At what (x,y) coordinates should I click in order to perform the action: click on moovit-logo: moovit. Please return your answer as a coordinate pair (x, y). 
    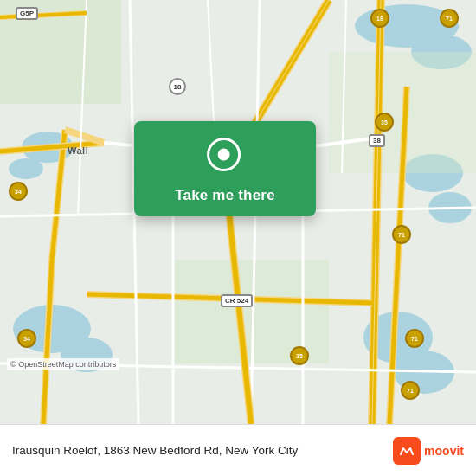
    Looking at the image, I should click on (428, 451).